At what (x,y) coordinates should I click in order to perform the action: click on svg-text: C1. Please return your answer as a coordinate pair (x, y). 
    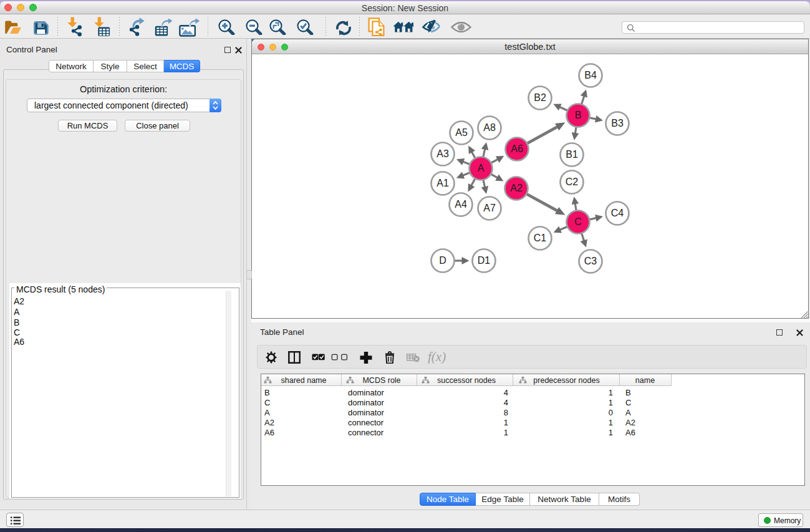
    Looking at the image, I should click on (540, 238).